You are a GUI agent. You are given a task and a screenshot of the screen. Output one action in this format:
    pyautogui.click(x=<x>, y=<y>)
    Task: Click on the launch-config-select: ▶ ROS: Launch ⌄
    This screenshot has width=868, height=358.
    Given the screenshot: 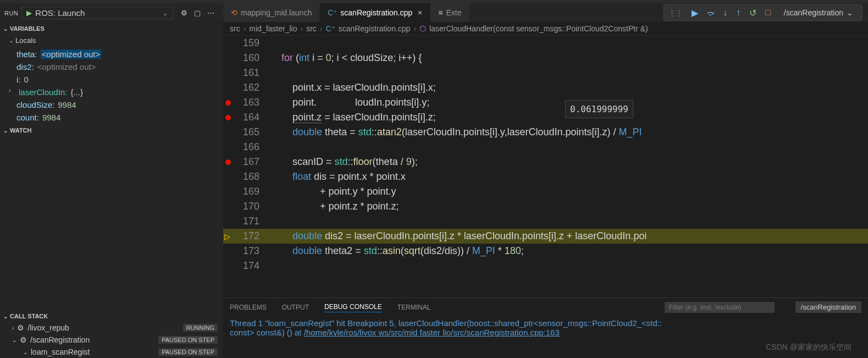 What is the action you would take?
    pyautogui.click(x=97, y=13)
    